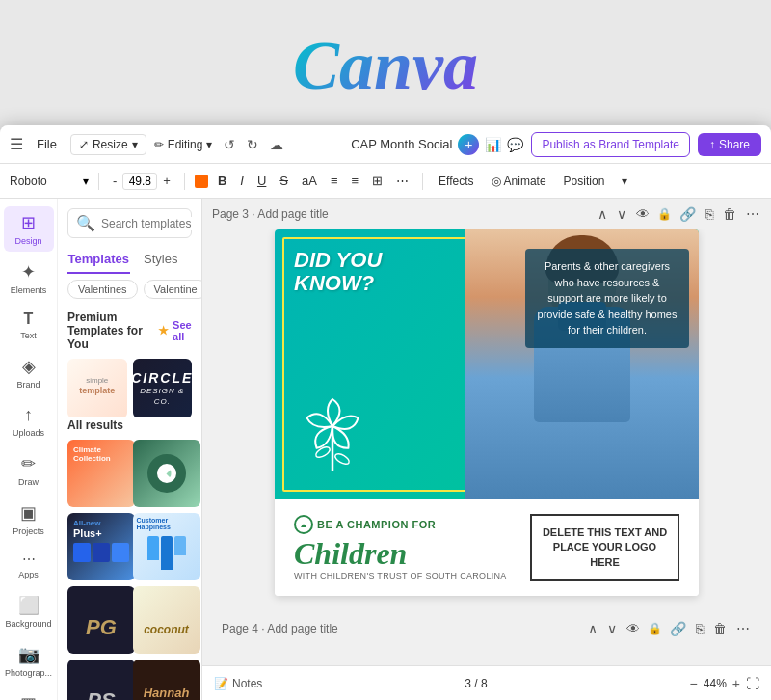 The image size is (771, 700). I want to click on font-size-decrease: -, so click(115, 181).